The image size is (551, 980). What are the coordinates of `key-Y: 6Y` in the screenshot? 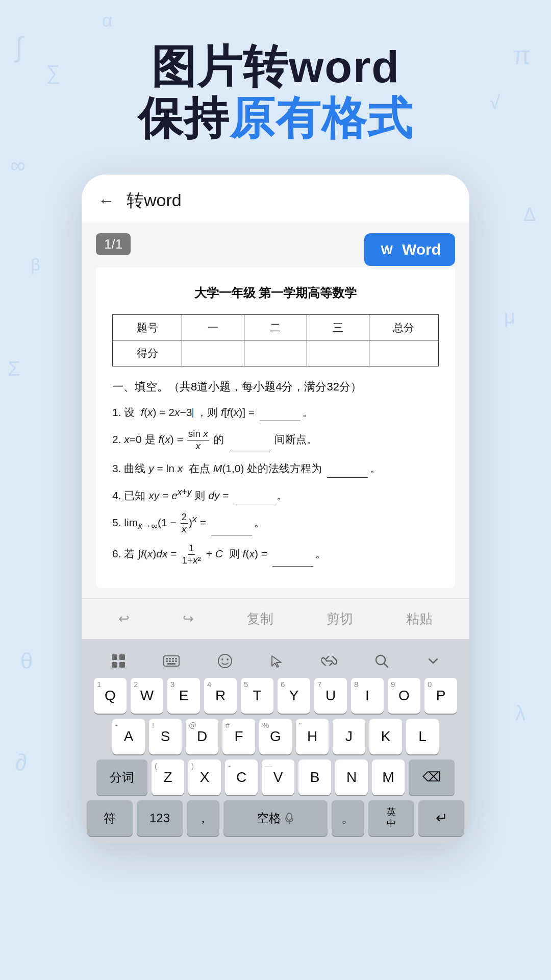 It's located at (294, 696).